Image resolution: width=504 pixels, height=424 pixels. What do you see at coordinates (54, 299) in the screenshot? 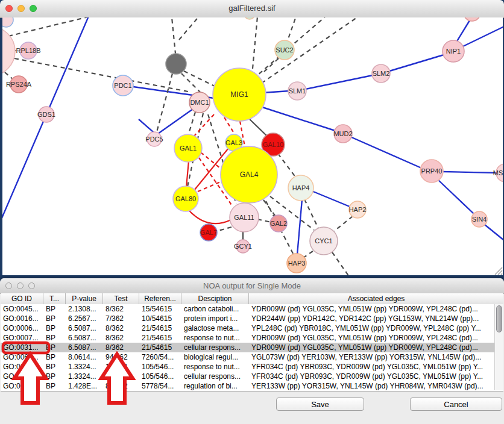
I see `column-header-type: T...` at bounding box center [54, 299].